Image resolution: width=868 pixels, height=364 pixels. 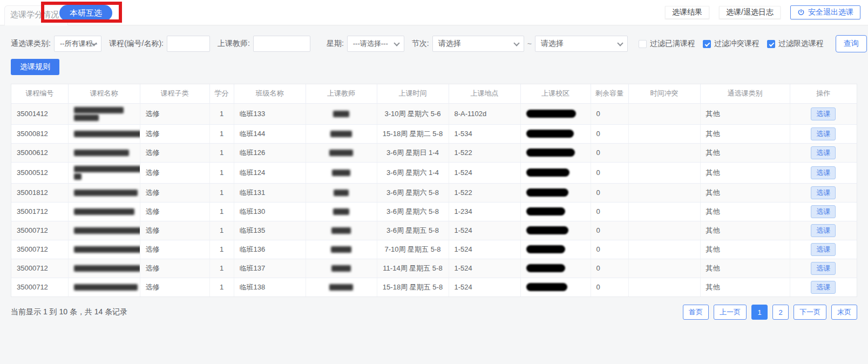 What do you see at coordinates (376, 44) in the screenshot?
I see `weekday-select: ---请选择---` at bounding box center [376, 44].